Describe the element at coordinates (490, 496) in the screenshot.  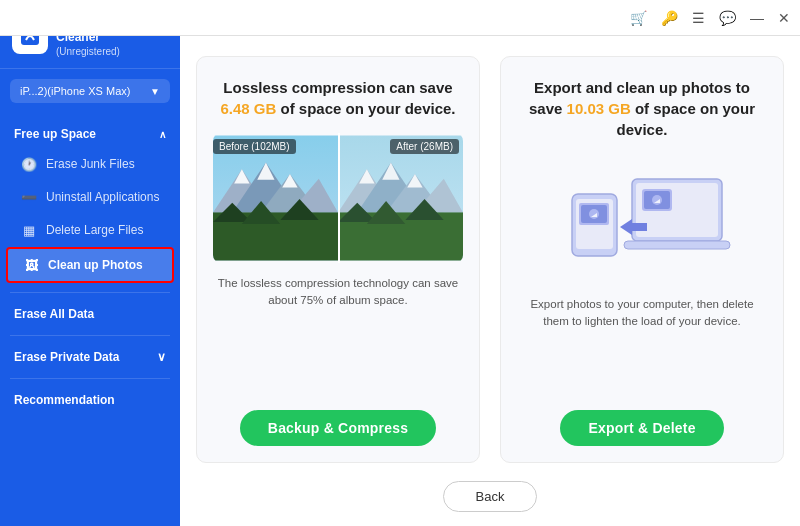
I see `back-button: Back` at that location.